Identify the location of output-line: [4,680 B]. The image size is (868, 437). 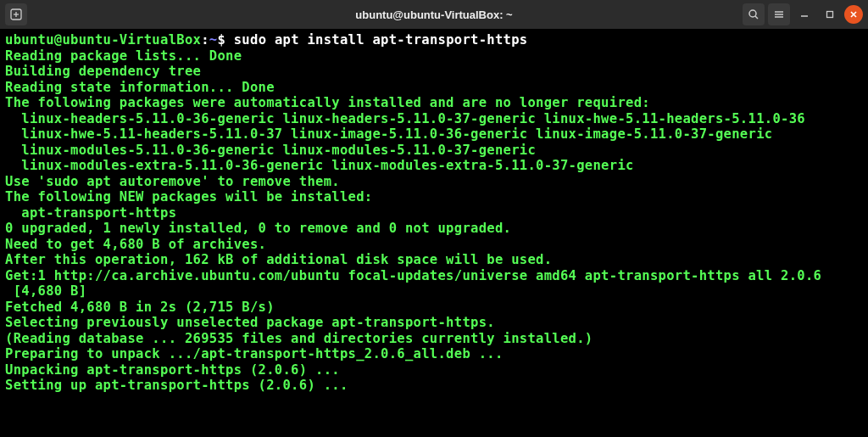
(434, 292).